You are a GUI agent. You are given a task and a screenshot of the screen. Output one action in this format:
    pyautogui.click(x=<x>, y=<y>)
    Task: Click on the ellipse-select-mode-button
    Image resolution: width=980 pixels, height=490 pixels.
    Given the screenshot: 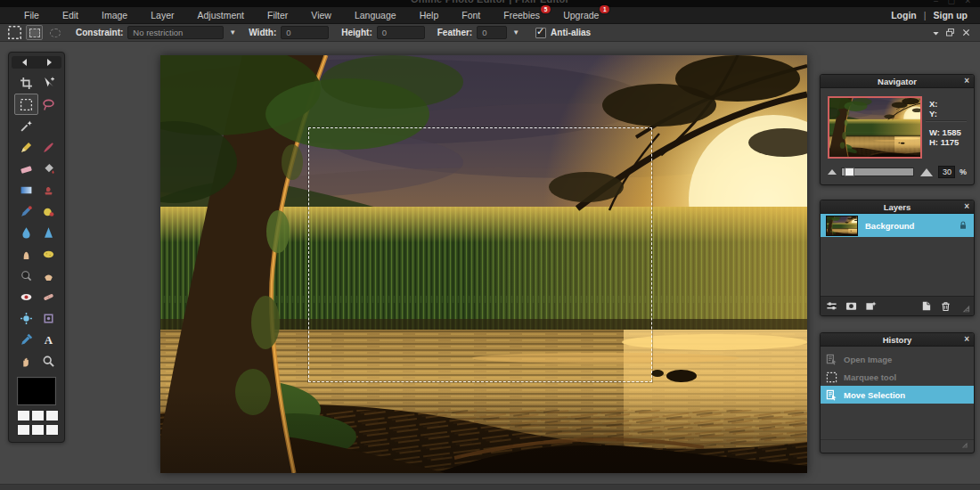 What is the action you would take?
    pyautogui.click(x=55, y=32)
    